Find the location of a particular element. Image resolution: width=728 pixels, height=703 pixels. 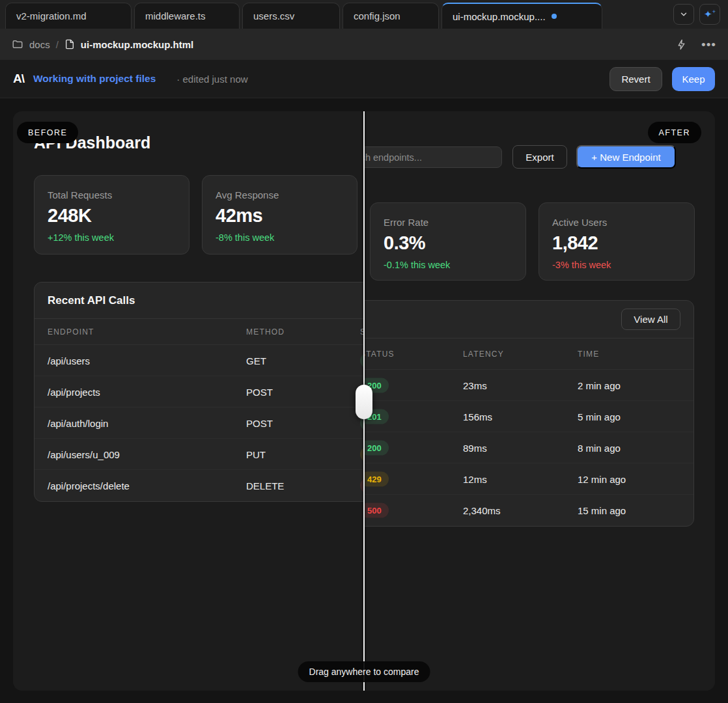

after-stats-row: Error Rate 0.3% -0.1% this week Active U… is located at coordinates (533, 241).